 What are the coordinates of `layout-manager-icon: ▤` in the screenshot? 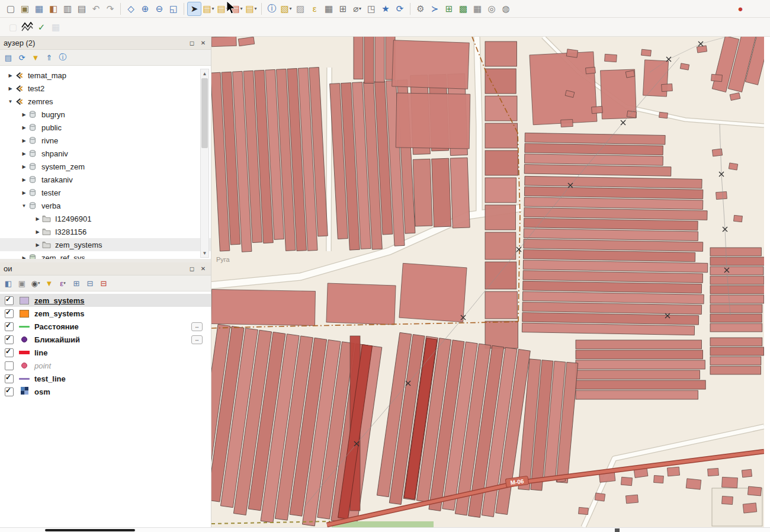 It's located at (82, 9).